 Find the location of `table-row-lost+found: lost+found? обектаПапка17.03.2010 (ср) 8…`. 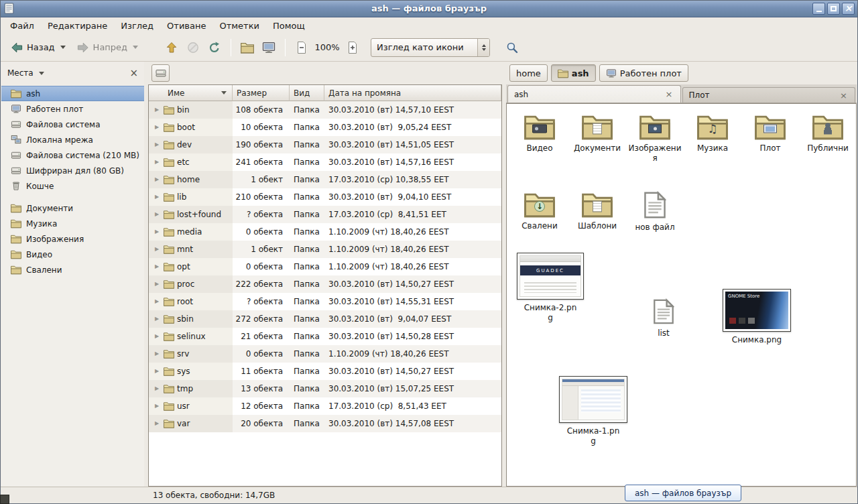

table-row-lost+found: lost+found? обектаПапка17.03.2010 (ср) 8… is located at coordinates (325, 214).